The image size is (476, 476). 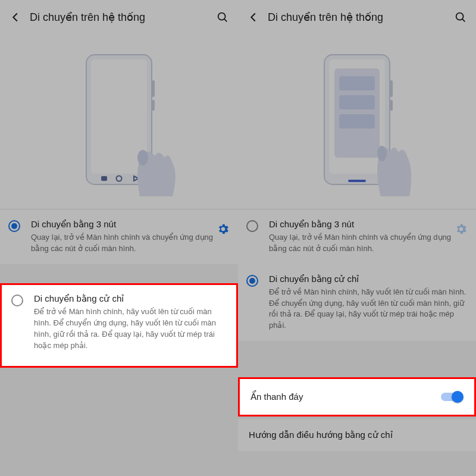 What do you see at coordinates (357, 435) in the screenshot?
I see `gesture-tutorial-link: Hướng dẫn điều hướng bằng cử chỉ` at bounding box center [357, 435].